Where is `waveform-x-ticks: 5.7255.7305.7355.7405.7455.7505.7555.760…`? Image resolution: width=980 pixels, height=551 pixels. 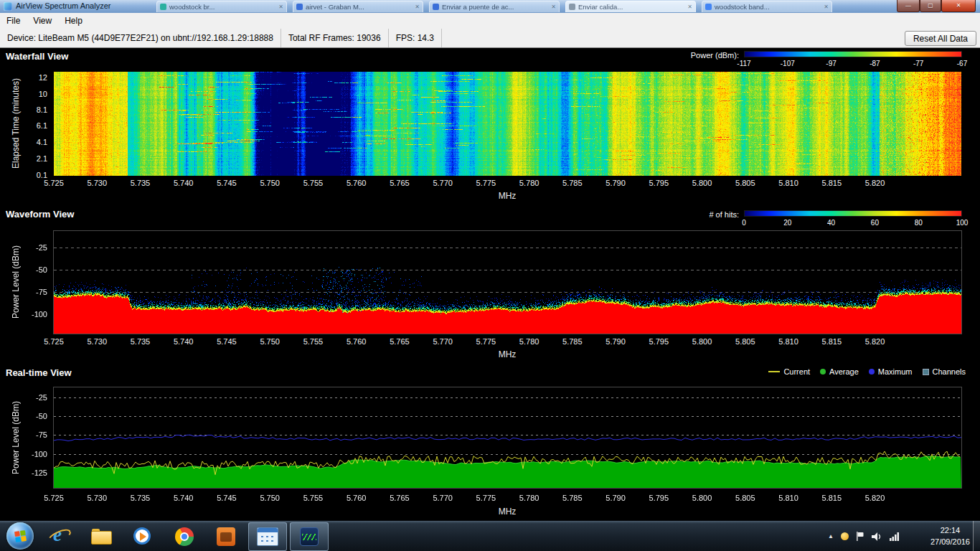
waveform-x-ticks: 5.7255.7305.7355.7405.7455.7505.7555.760… is located at coordinates (490, 342).